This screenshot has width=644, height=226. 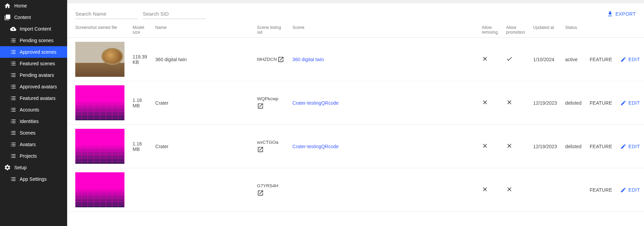 I want to click on sid-text: wxCTGOa, so click(x=268, y=142).